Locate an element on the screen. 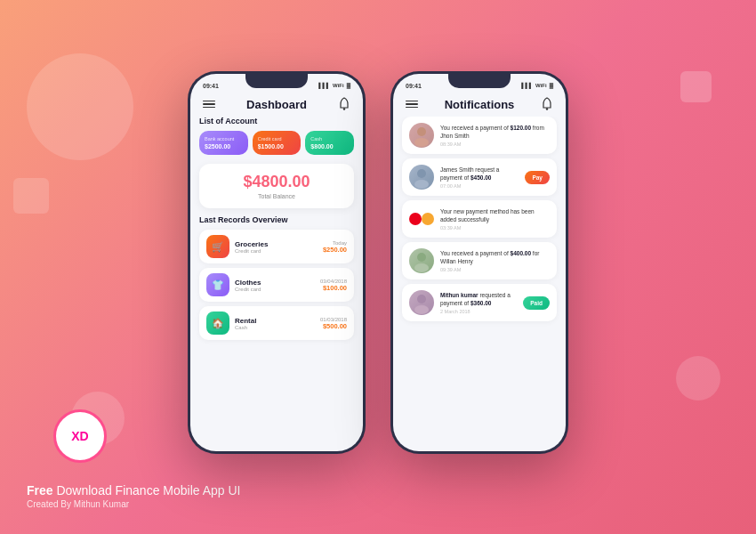 The height and width of the screenshot is (534, 756). footer: Free Download Finance Mobile App UI Crea… is located at coordinates (133, 497).